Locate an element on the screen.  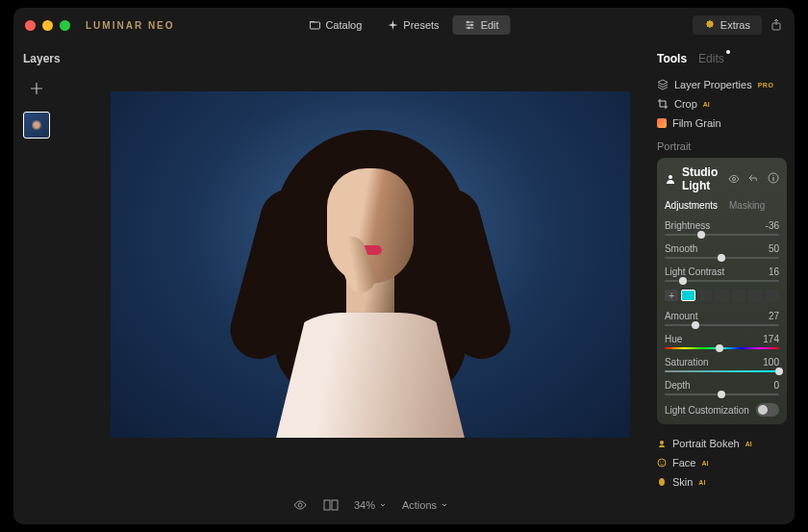
film-grain-icon is located at coordinates (662, 123).